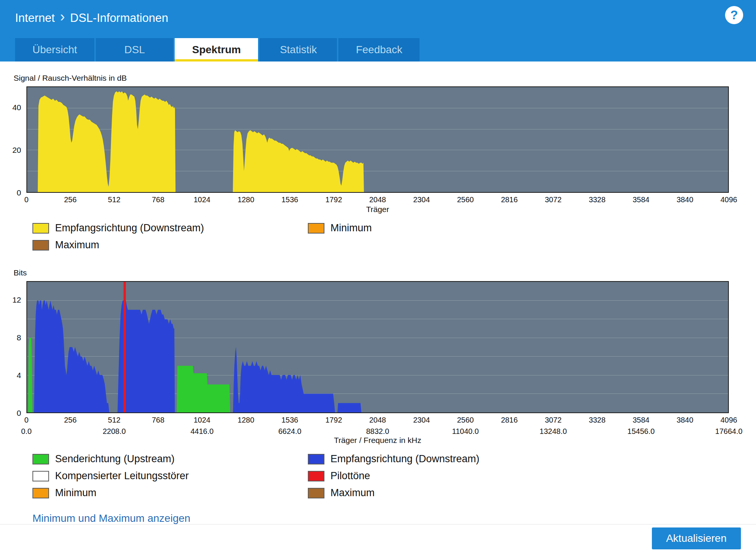  What do you see at coordinates (17, 108) in the screenshot?
I see `y-tick-label: 40` at bounding box center [17, 108].